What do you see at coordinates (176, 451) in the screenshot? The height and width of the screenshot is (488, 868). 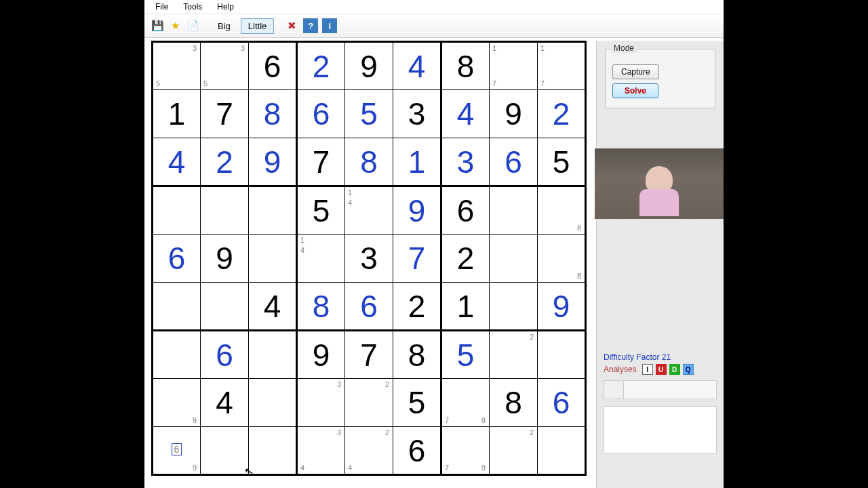 I see `sudoku-cell: 69` at bounding box center [176, 451].